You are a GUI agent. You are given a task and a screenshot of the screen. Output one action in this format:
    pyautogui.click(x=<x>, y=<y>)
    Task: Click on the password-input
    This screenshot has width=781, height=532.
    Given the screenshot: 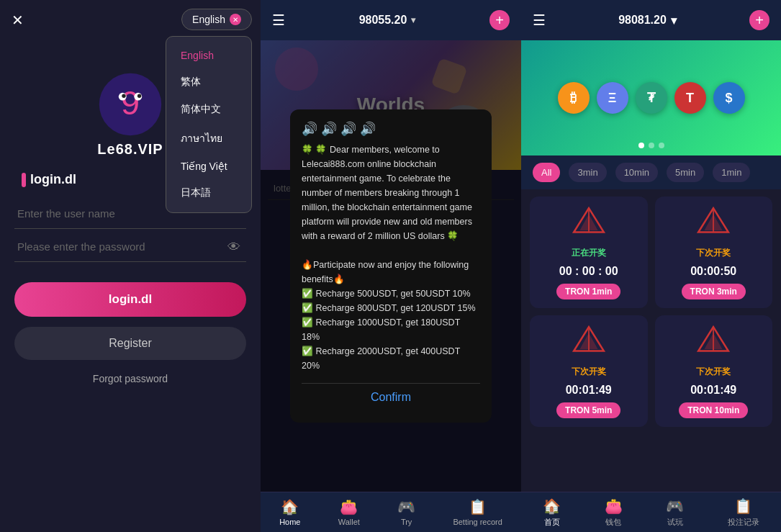 What is the action you would take?
    pyautogui.click(x=130, y=247)
    